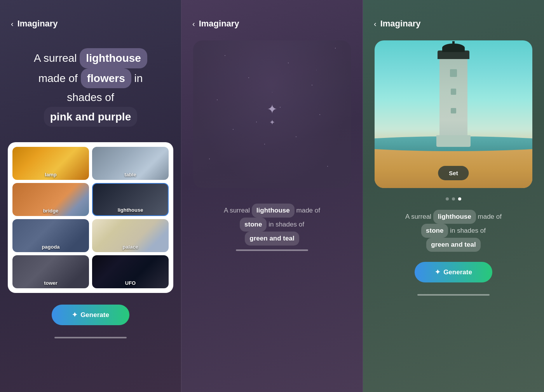 The image size is (544, 392). What do you see at coordinates (438, 272) in the screenshot?
I see `sparkle-icon-3: ✦` at bounding box center [438, 272].